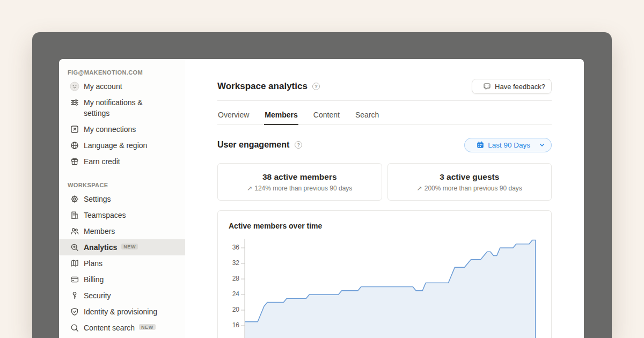 The image size is (644, 338). What do you see at coordinates (390, 289) in the screenshot?
I see `chart-area-fill` at bounding box center [390, 289].